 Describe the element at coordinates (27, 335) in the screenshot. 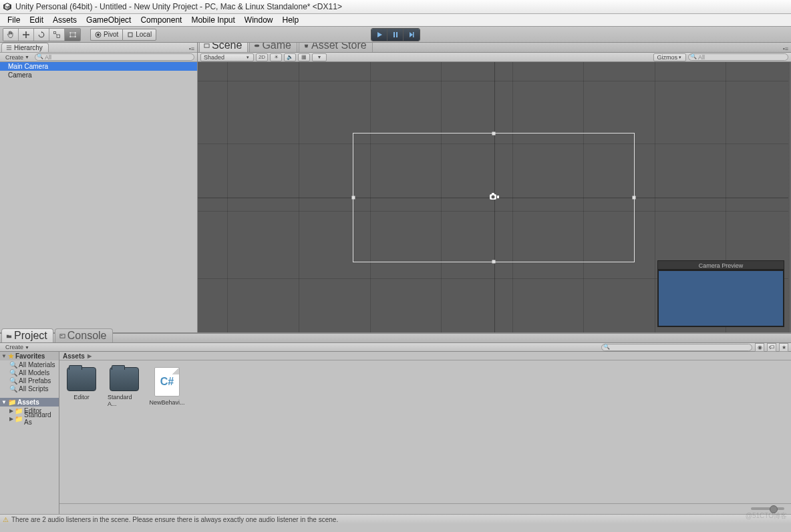

I see `tab-project: Project` at that location.